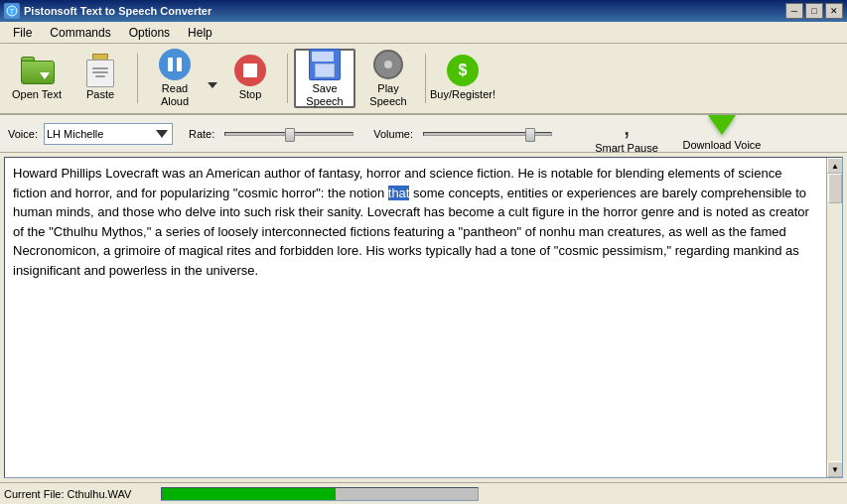 The image size is (847, 504). I want to click on maximize-button: □, so click(814, 11).